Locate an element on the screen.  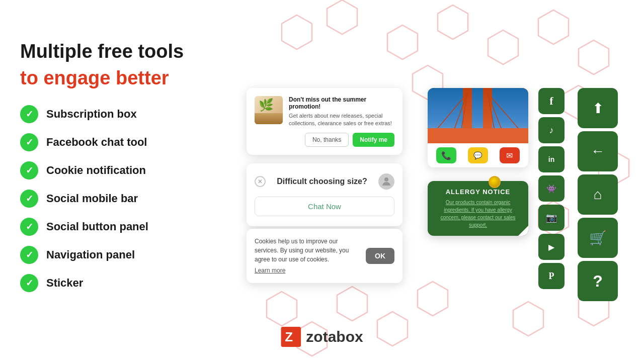
cookie-ok-button: OK is located at coordinates (380, 256).